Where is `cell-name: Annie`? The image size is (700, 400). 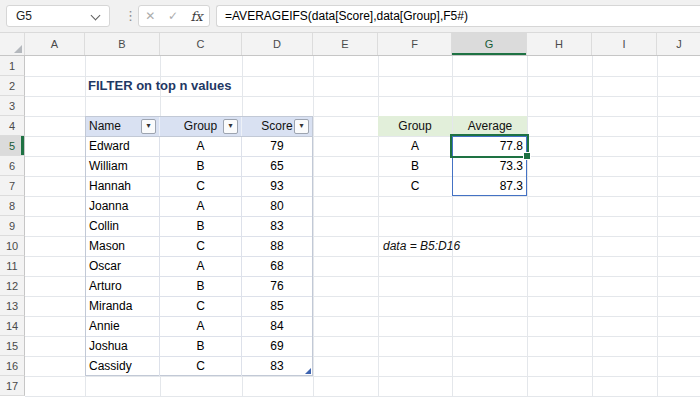 cell-name: Annie is located at coordinates (123, 326).